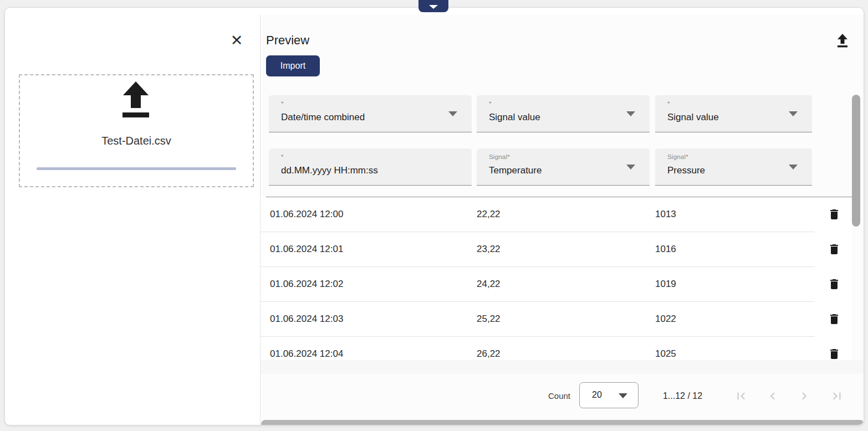 Image resolution: width=868 pixels, height=431 pixels. What do you see at coordinates (370, 167) in the screenshot?
I see `datetime-format-input: * dd.MM.yyyy HH:mm:ss` at bounding box center [370, 167].